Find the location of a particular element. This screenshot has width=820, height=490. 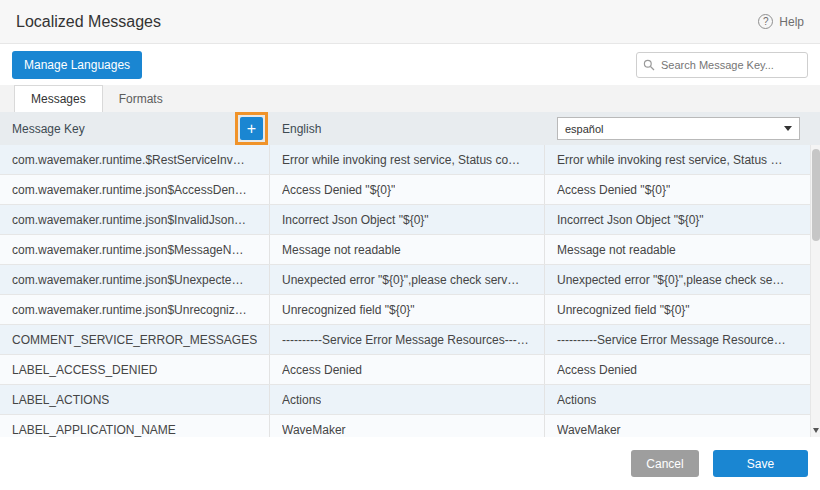

add-message-key-button: + is located at coordinates (252, 128).